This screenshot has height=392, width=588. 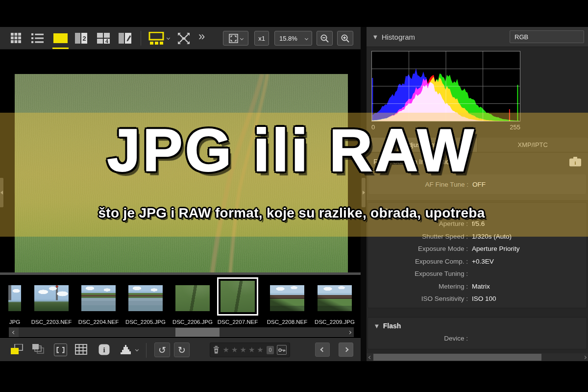 I want to click on next-image-button, so click(x=346, y=350).